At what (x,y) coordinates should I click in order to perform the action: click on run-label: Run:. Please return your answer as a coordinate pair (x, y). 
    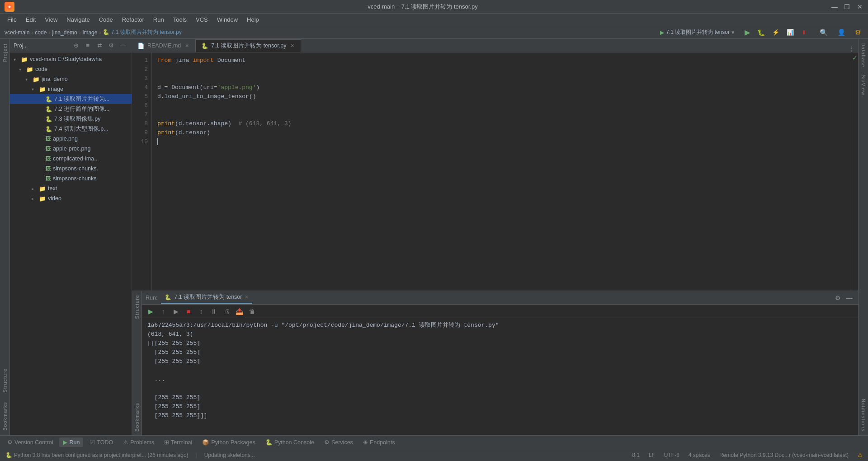
    Looking at the image, I should click on (151, 298).